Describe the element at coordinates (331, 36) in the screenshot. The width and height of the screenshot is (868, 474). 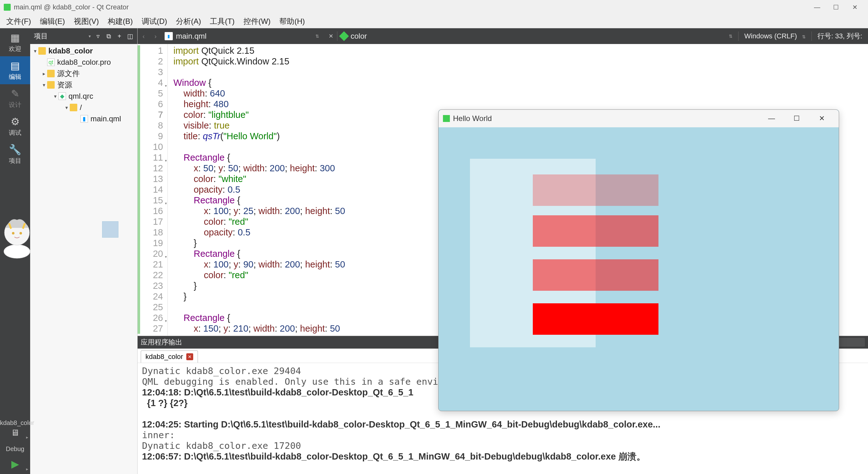
I see `close-file-button: ✕` at that location.